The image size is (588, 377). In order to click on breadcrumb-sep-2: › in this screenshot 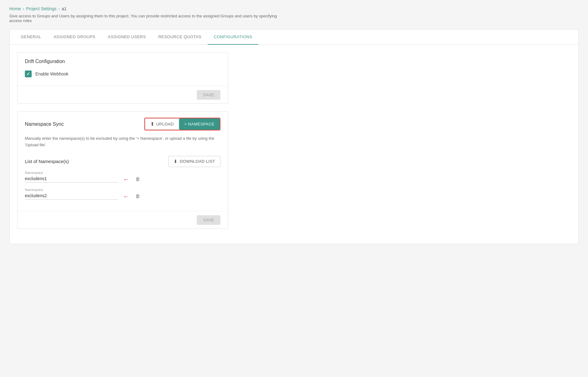, I will do `click(59, 9)`.